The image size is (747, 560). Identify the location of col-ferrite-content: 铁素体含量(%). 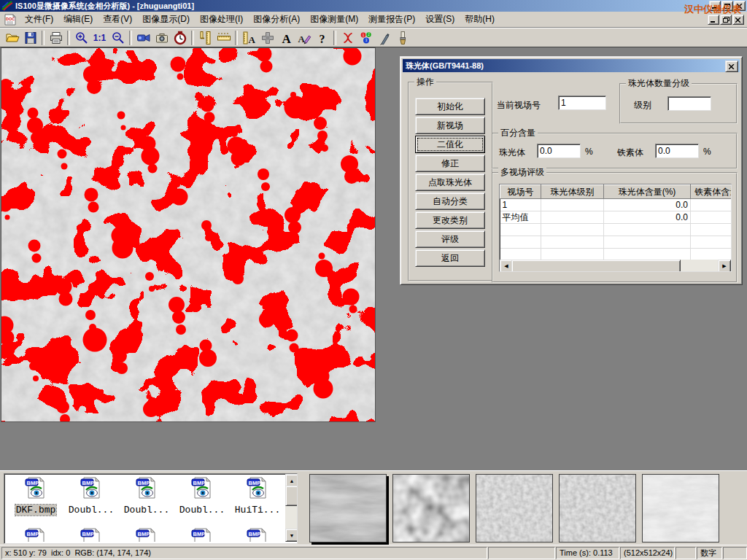
(712, 192).